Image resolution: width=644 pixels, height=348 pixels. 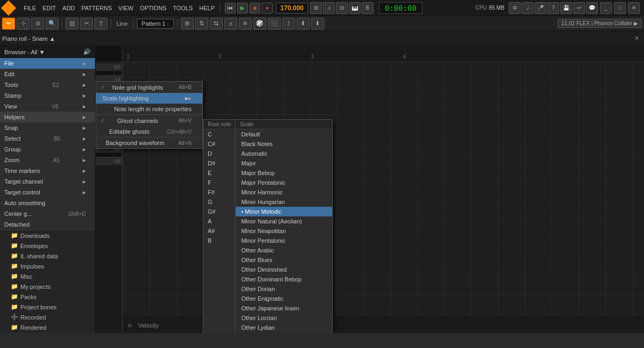 What do you see at coordinates (47, 266) in the screenshot?
I see `sidebar-item-impulses: 📁 Impulses` at bounding box center [47, 266].